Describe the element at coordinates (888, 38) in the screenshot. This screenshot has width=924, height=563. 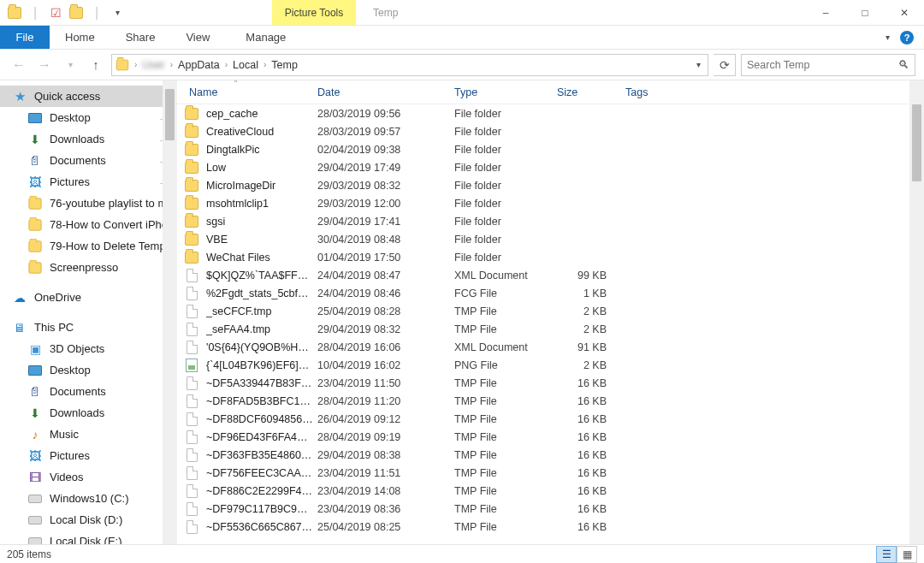
I see `expand-ribbon-icon: ▾` at that location.